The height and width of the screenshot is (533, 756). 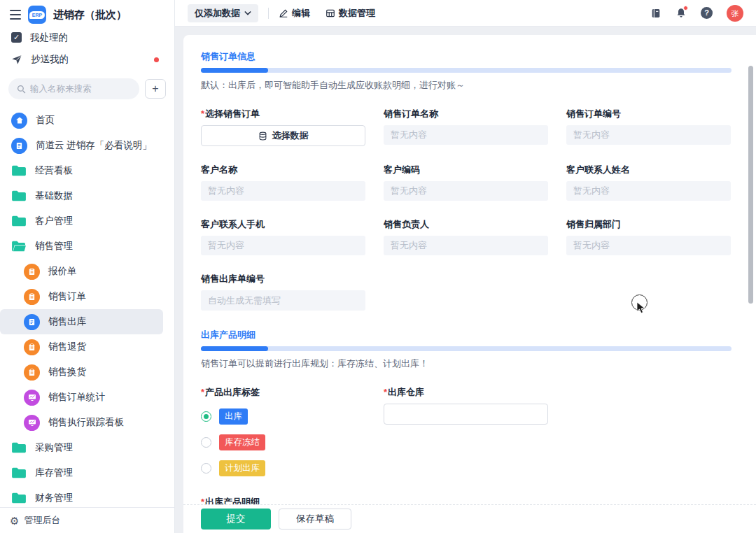 I want to click on sidebar-item-admin-console: ⚙ 管理后台, so click(x=87, y=520).